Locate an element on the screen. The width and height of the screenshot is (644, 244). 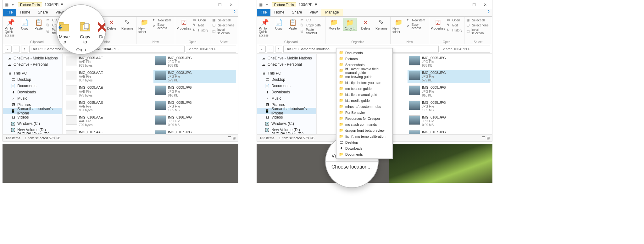
nav-item: 🖥This PC is located at coordinates (33, 73).